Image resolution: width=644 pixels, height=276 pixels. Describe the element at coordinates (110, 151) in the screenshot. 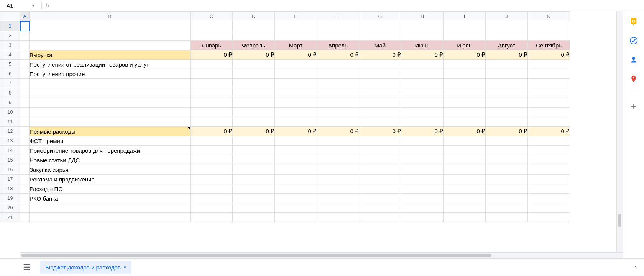

I see `direct-costs-item-1: Приобритение товаров для перепродажи` at that location.